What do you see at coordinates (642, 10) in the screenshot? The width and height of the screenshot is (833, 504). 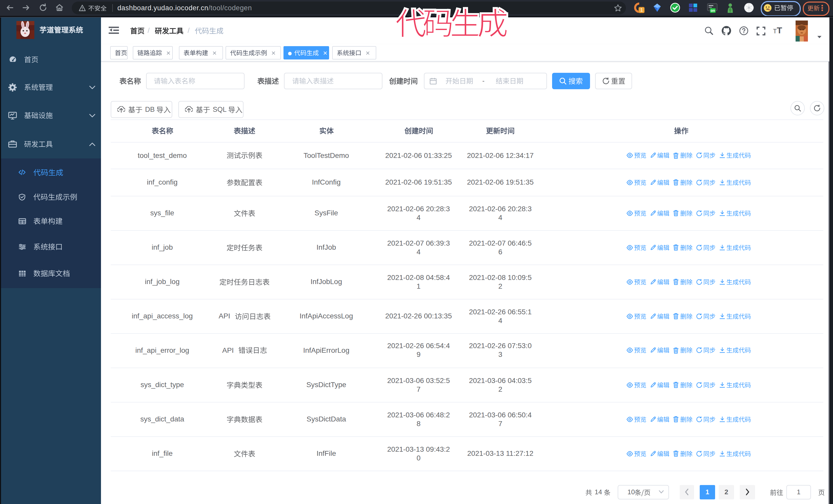 I see `svg-text: 1` at bounding box center [642, 10].